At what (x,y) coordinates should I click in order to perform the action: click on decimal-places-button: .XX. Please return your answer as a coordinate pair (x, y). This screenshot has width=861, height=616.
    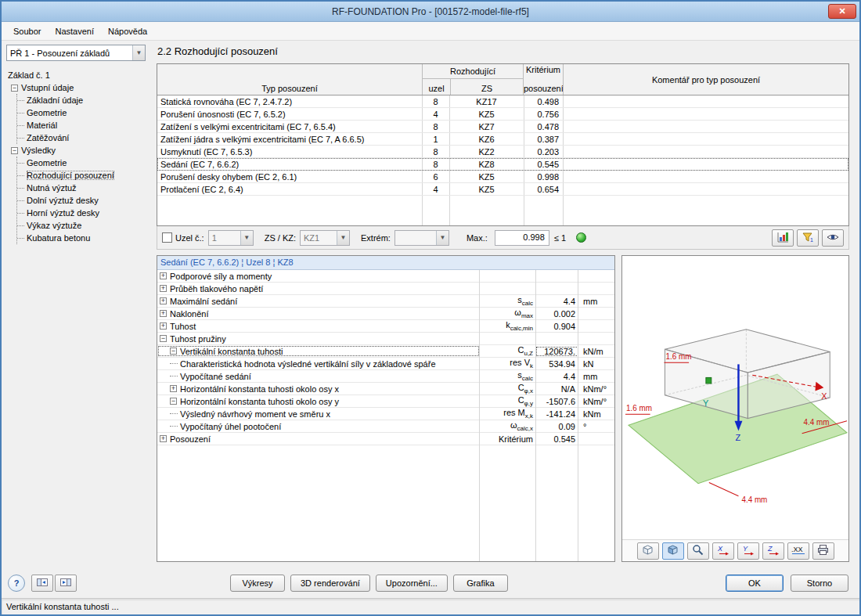
    Looking at the image, I should click on (798, 551).